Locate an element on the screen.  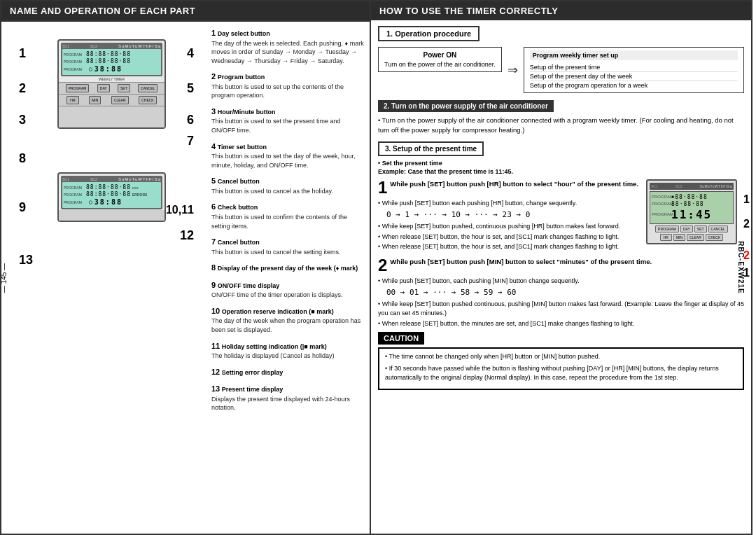
turn-on-bullet: • Turn on the power supply of the air co… is located at coordinates (561, 126).